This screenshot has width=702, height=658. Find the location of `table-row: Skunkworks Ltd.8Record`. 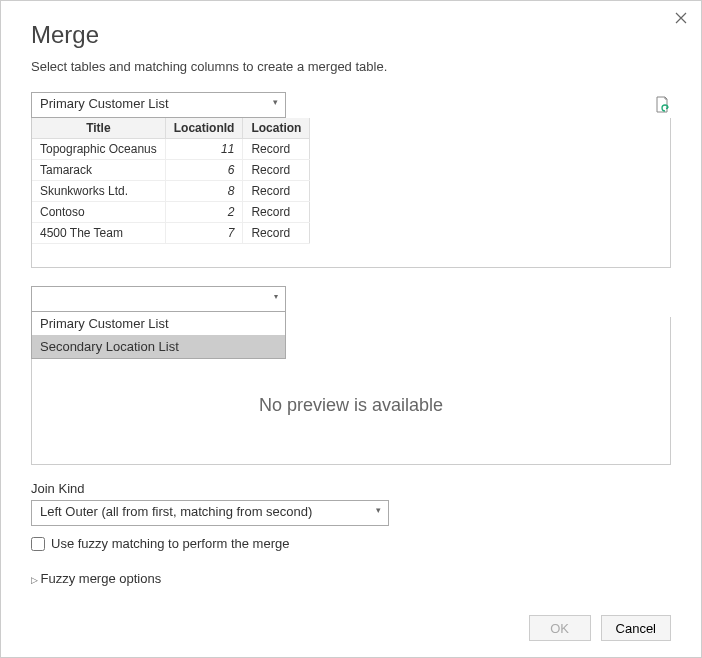

table-row: Skunkworks Ltd.8Record is located at coordinates (171, 192).